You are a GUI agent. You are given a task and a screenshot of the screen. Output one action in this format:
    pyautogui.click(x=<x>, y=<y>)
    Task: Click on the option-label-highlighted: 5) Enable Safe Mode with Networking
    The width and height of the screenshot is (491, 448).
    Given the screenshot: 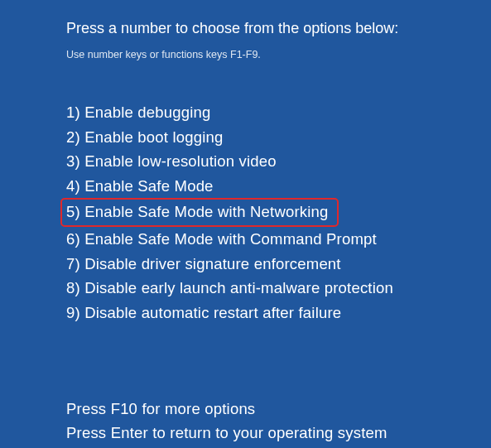 What is the action you would take?
    pyautogui.click(x=200, y=212)
    